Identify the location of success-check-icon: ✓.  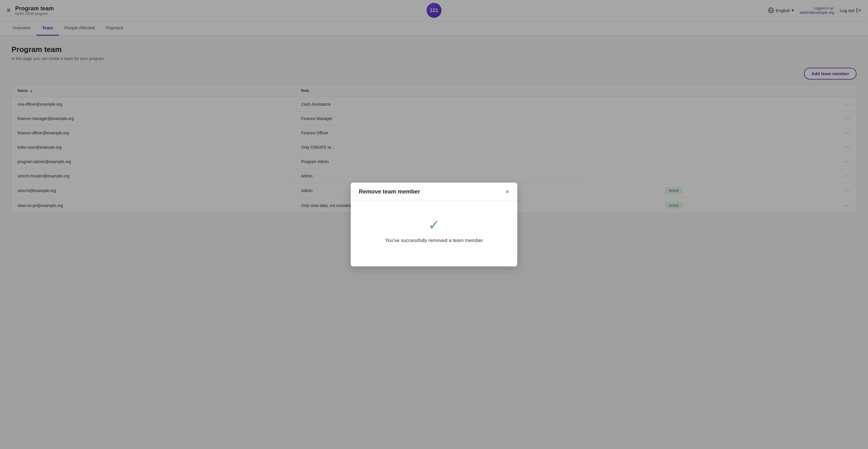
(434, 225).